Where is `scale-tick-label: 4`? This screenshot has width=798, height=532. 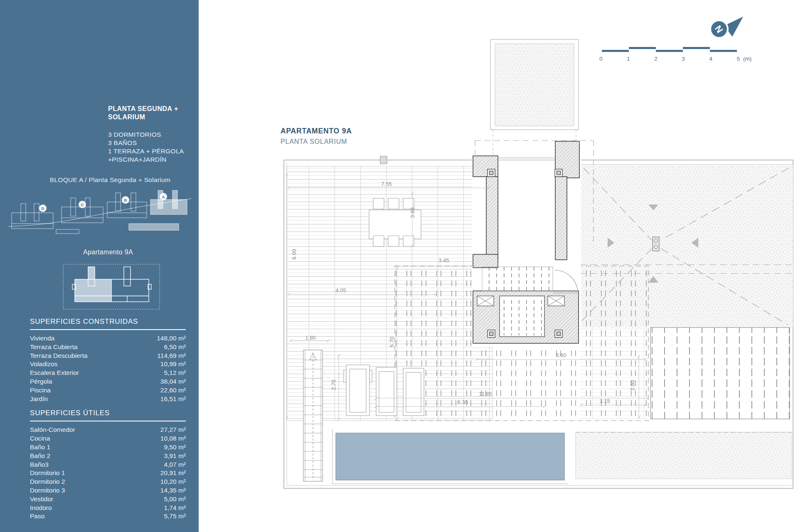 scale-tick-label: 4 is located at coordinates (711, 59).